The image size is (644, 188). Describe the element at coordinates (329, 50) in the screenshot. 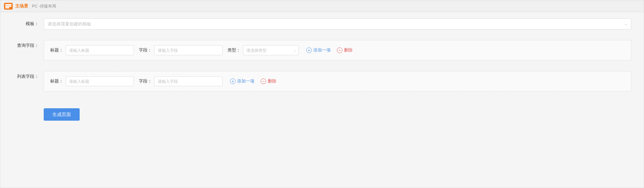

I see `query-actions: + 添加一项 − 删除` at that location.